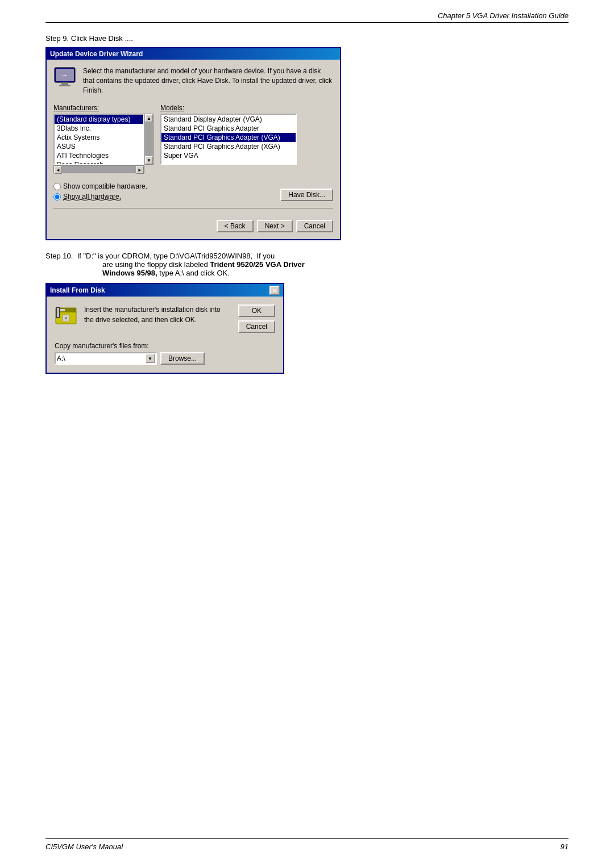  What do you see at coordinates (307, 39) in the screenshot?
I see `step9-label: Step 9. Click Have Disk ....` at bounding box center [307, 39].